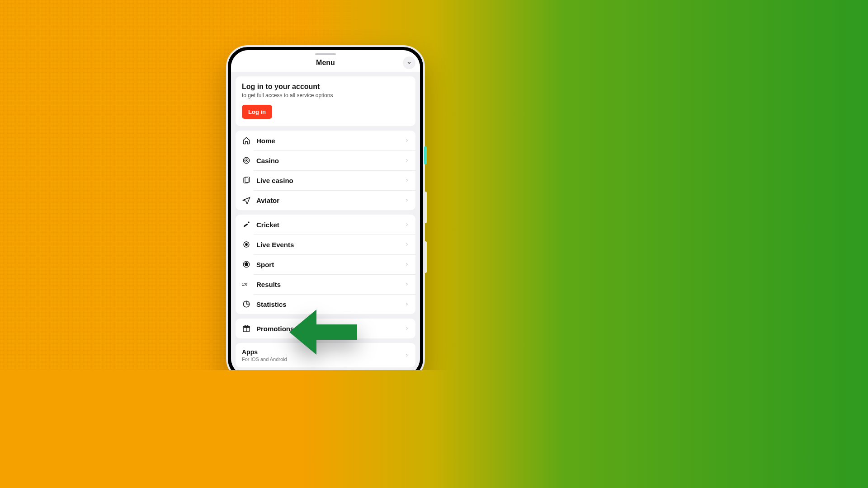 This screenshot has height=488, width=868. Describe the element at coordinates (246, 264) in the screenshot. I see `sport-icon` at that location.